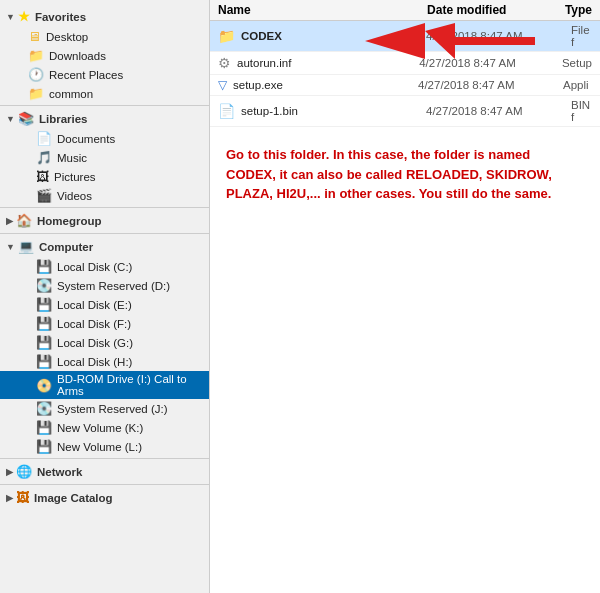 This screenshot has width=600, height=593. What do you see at coordinates (405, 86) in the screenshot?
I see `file-row-setup: ▽ setup.exe 4/27/2018 8:47 AM Appli` at bounding box center [405, 86].